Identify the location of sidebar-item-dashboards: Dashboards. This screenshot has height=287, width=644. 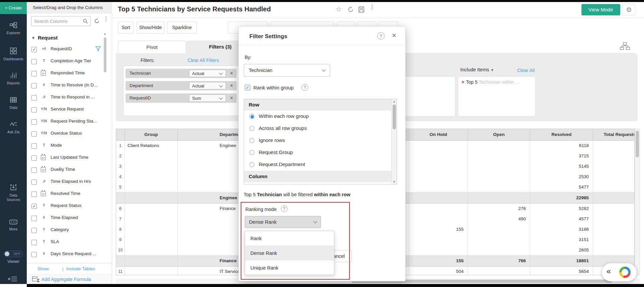
(13, 54).